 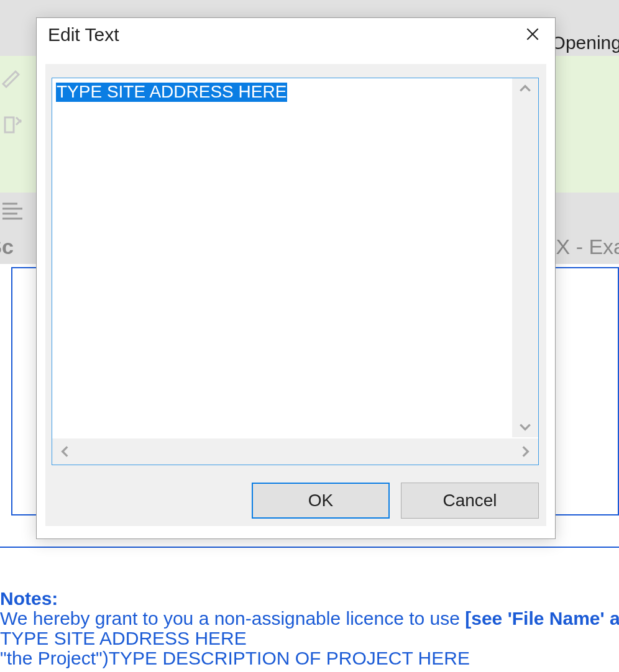 What do you see at coordinates (65, 452) in the screenshot?
I see `chevron-left-icon` at bounding box center [65, 452].